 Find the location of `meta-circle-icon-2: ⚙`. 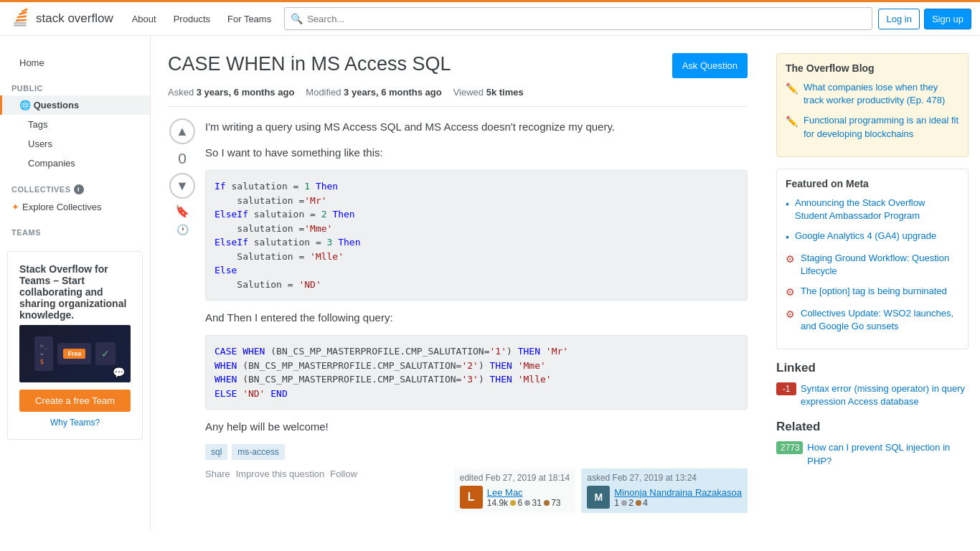

meta-circle-icon-2: ⚙ is located at coordinates (791, 293).